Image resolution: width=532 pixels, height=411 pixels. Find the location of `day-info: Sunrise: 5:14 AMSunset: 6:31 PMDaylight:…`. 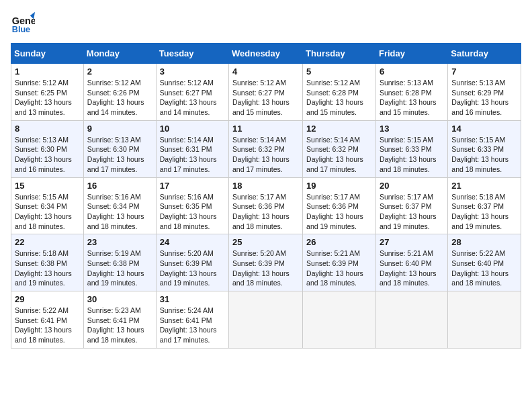

day-info: Sunrise: 5:14 AMSunset: 6:31 PMDaylight:… is located at coordinates (188, 154).